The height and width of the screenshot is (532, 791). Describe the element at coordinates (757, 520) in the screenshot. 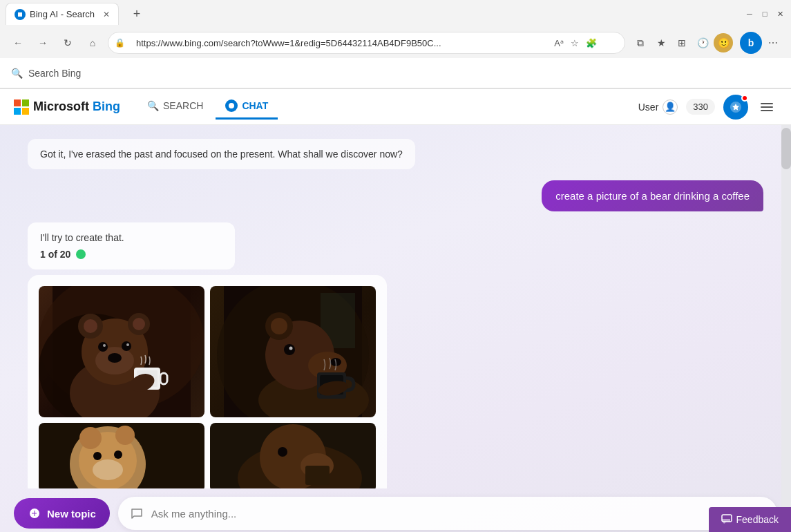

I see `feedback-label: Feedback` at that location.